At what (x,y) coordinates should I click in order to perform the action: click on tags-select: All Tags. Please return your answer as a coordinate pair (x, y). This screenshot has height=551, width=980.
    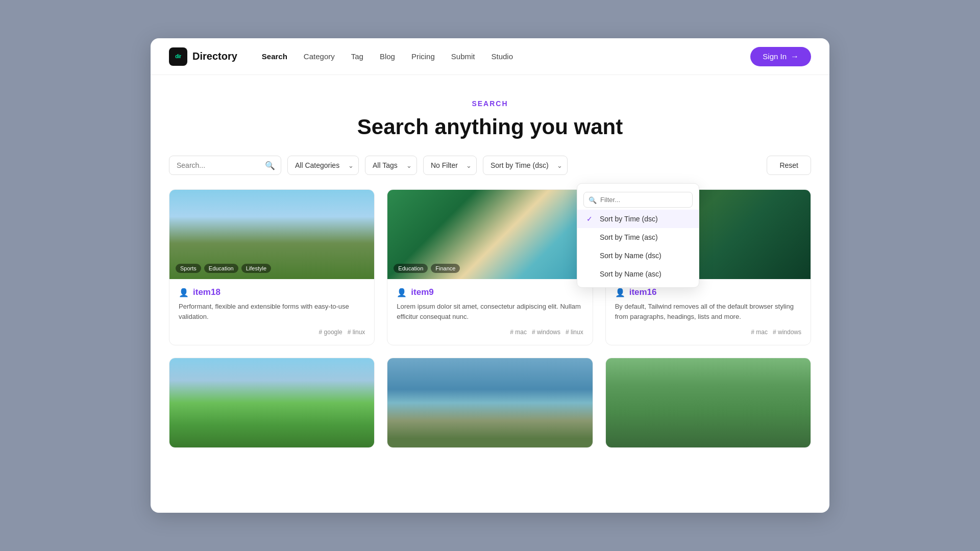
    Looking at the image, I should click on (391, 165).